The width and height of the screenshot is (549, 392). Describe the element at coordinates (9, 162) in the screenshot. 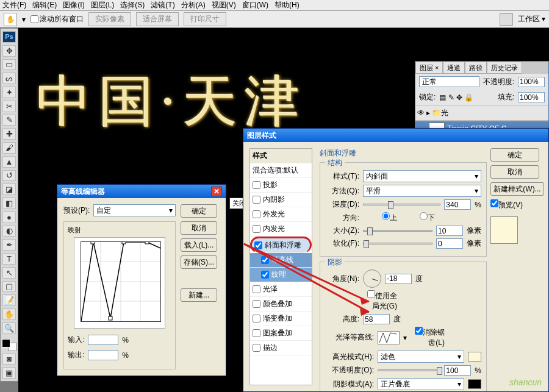

I see `stamp-tool-icon: ▲` at that location.